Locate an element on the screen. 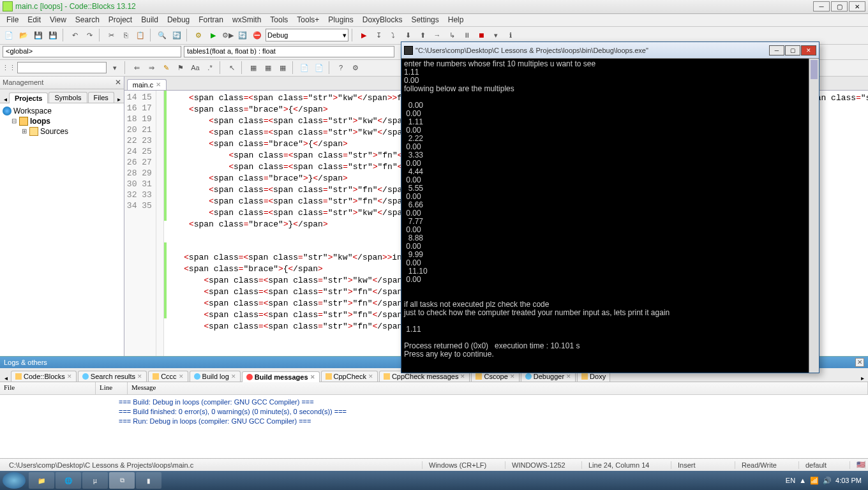 Image resolution: width=868 pixels, height=490 pixels. tray-flag-icon: ▲ is located at coordinates (803, 480).